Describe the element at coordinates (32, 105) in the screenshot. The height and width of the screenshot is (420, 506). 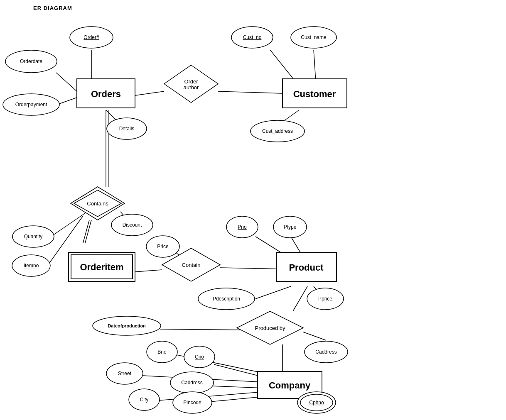
I see `attr-orderpayment-label: Orderpayment` at that location.